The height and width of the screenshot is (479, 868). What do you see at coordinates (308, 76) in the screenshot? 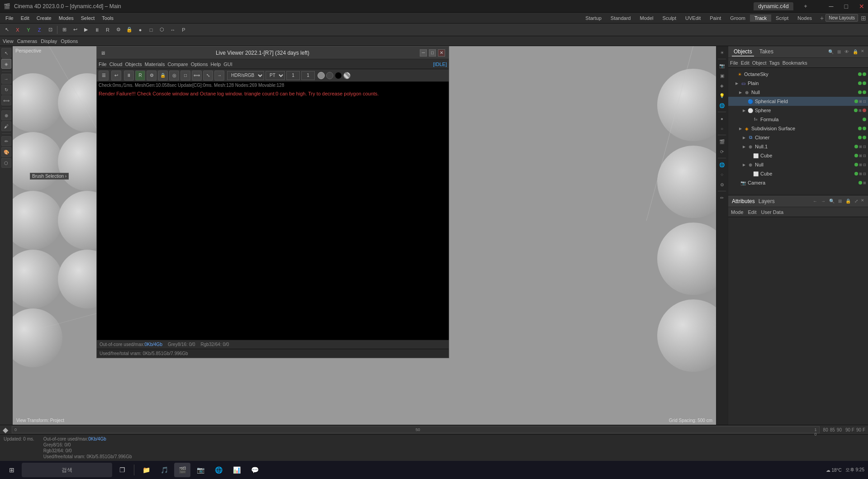
I see `lv-input2` at bounding box center [308, 76].